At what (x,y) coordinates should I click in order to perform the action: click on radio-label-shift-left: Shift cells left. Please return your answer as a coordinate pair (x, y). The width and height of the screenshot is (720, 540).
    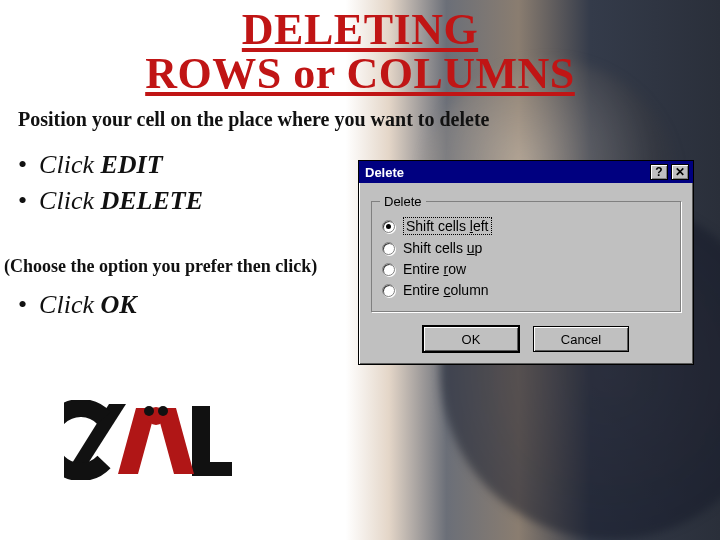
    Looking at the image, I should click on (448, 226).